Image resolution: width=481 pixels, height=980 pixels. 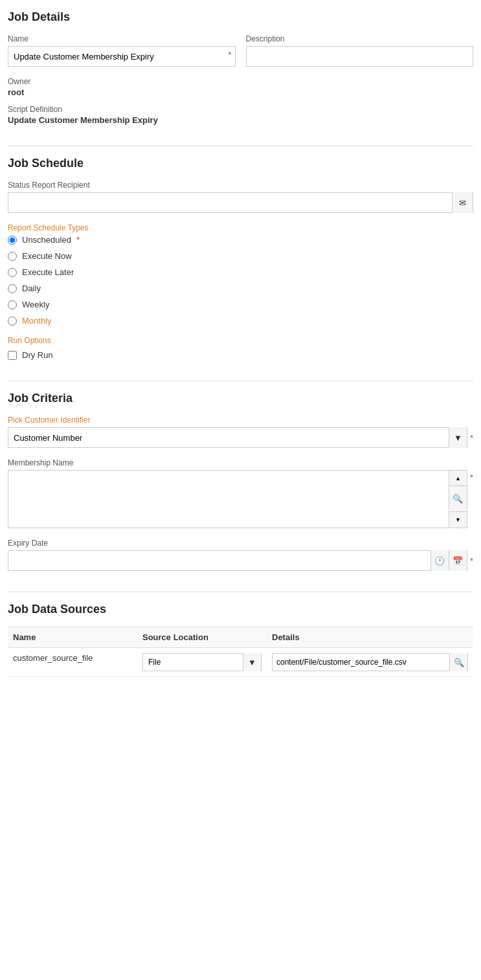 I want to click on membership-side-controls: ▲ 🔍 ▼, so click(x=458, y=499).